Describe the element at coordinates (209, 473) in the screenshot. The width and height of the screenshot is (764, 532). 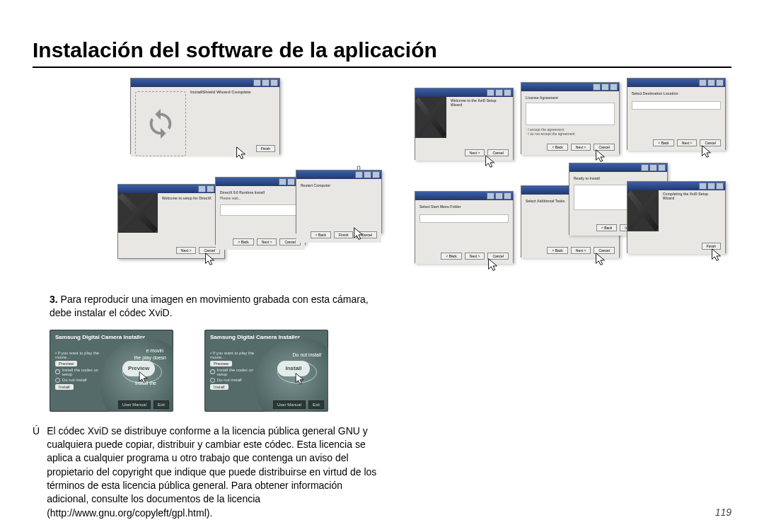
I see `footnote: Ú El códec XviD se distribuye conforme a…` at that location.